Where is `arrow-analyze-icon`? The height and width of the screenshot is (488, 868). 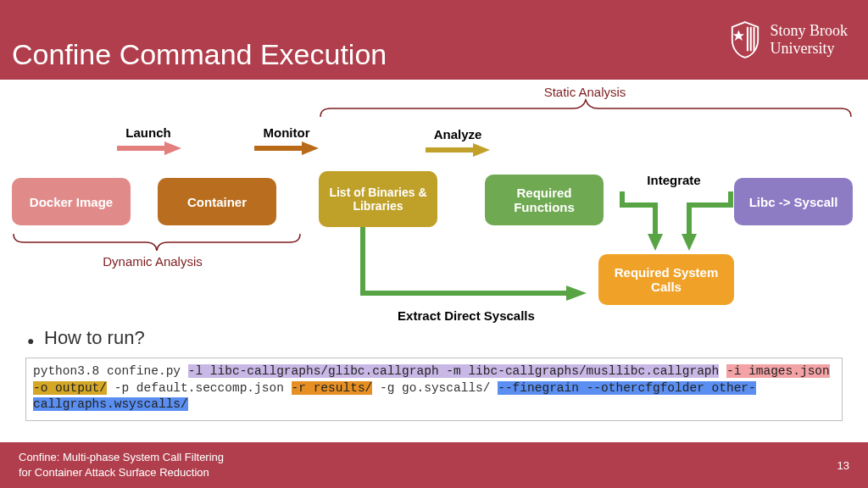 arrow-analyze-icon is located at coordinates (458, 150).